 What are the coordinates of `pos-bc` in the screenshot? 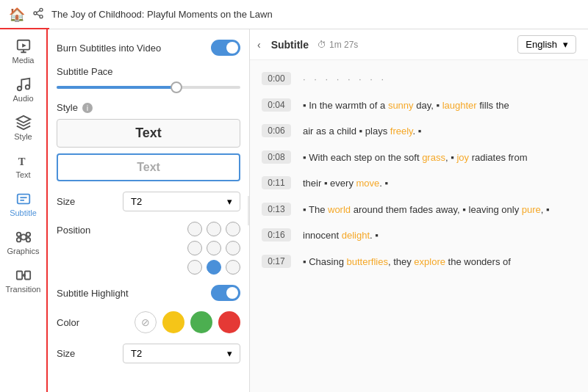 It's located at (214, 267).